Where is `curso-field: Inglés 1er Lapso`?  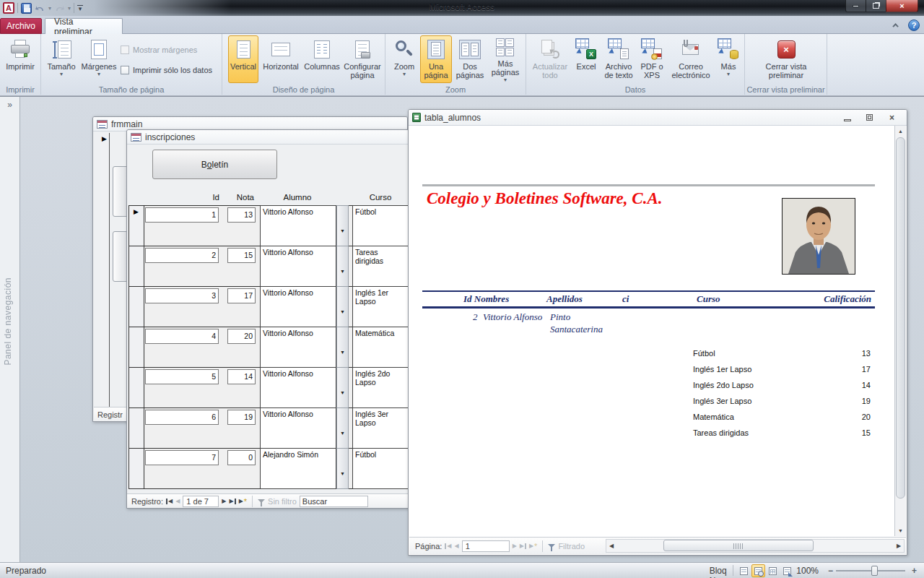
curso-field: Inglés 1er Lapso is located at coordinates (381, 306).